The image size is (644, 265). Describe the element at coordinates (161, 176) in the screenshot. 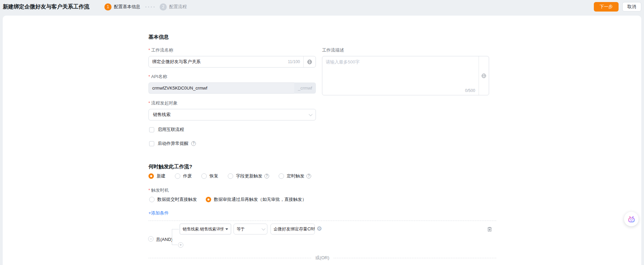

I see `trigger-option-create-label: 新建` at that location.